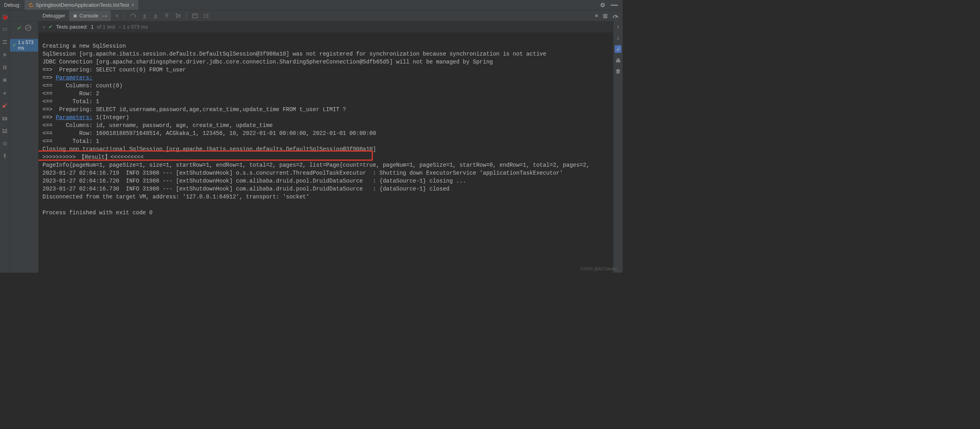 The image size is (980, 429). Describe the element at coordinates (117, 16) in the screenshot. I see `list-icon: ≡` at that location.